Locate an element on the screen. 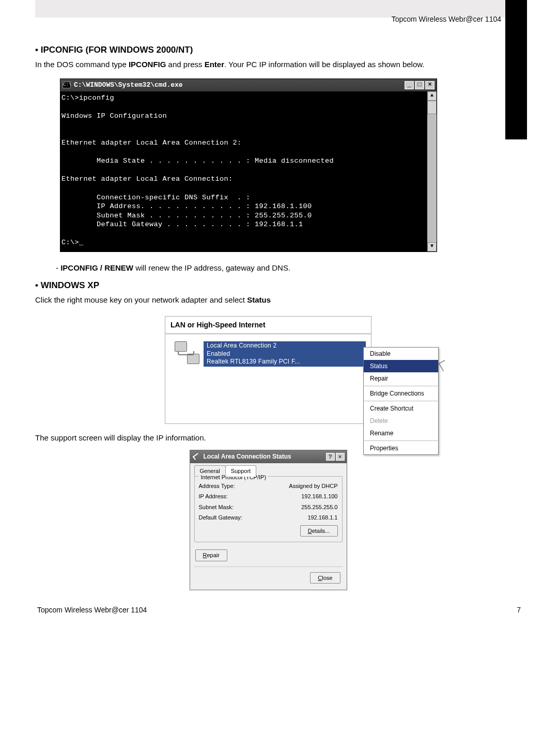 The image size is (558, 756). cmd-body: C:\>ipconfig Windows IP Configuration Et… is located at coordinates (249, 171).